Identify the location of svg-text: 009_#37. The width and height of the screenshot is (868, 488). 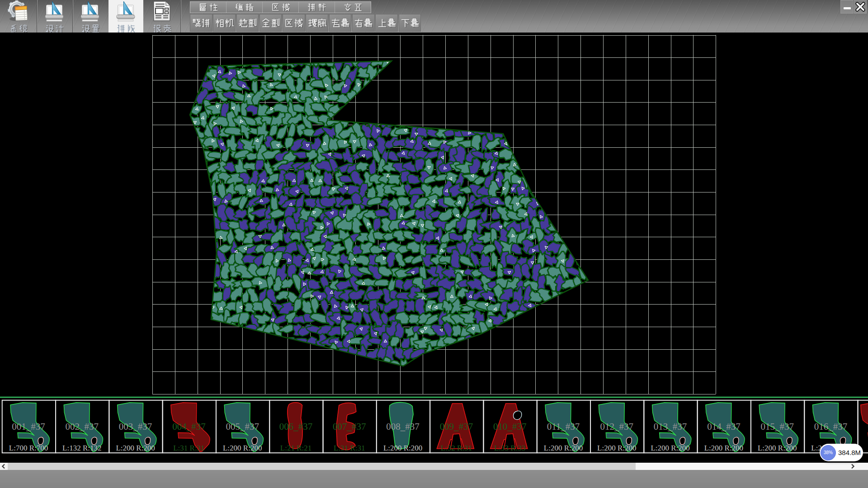
(457, 427).